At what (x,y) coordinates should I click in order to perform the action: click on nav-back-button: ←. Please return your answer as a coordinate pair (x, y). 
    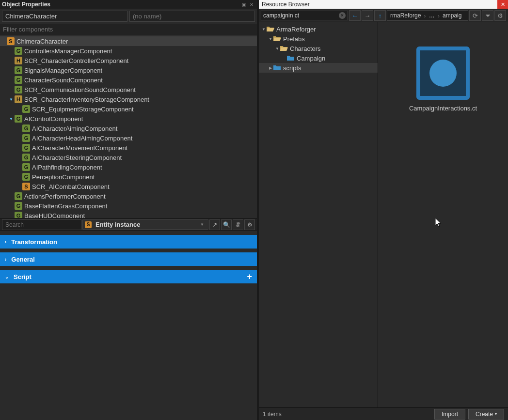
    Looking at the image, I should click on (355, 16).